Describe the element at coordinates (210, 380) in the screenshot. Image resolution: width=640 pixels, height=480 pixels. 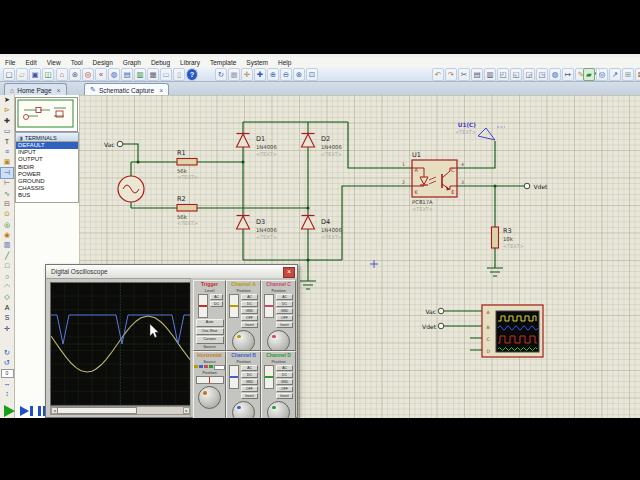
I see `horizontal-position-slider` at that location.